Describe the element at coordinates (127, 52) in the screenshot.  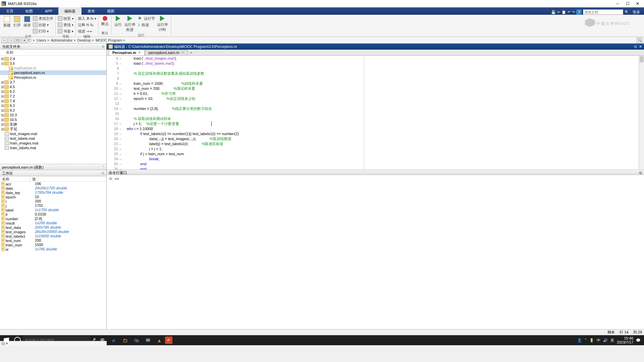
I see `editor-tab-perceptron: Perceptron.m✕` at that location.